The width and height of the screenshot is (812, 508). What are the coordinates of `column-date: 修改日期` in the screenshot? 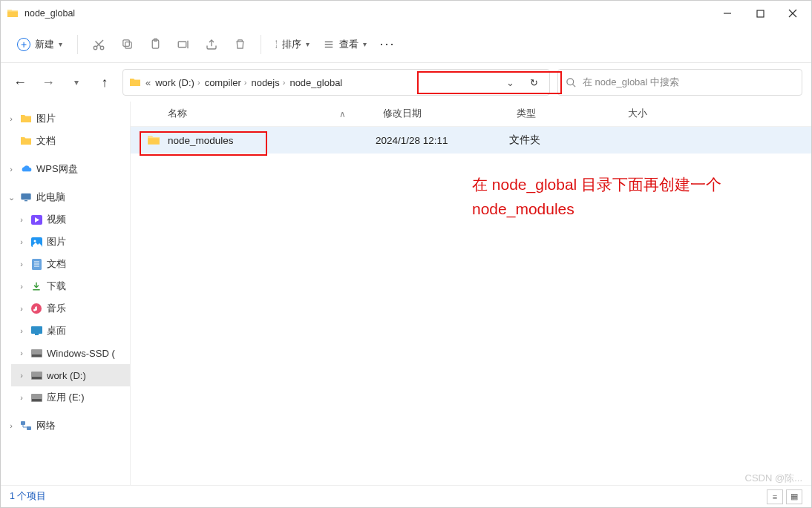 It's located at (442, 114).